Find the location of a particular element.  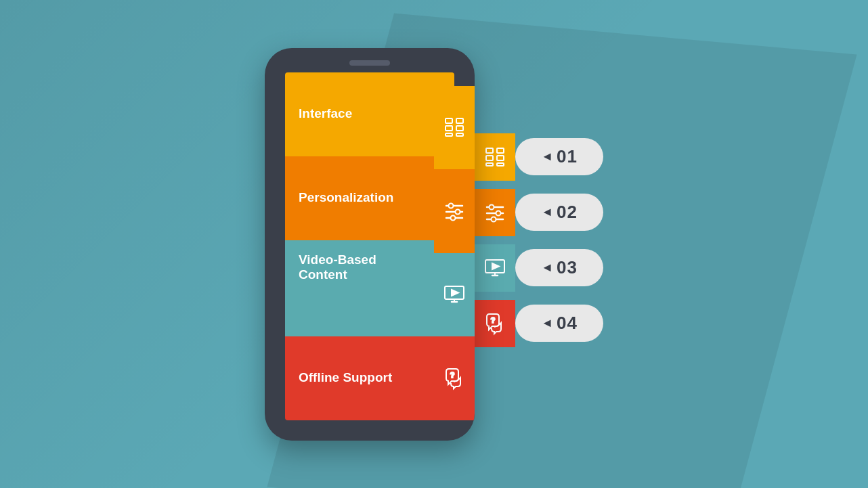

tab-number-01: 01 is located at coordinates (567, 157).